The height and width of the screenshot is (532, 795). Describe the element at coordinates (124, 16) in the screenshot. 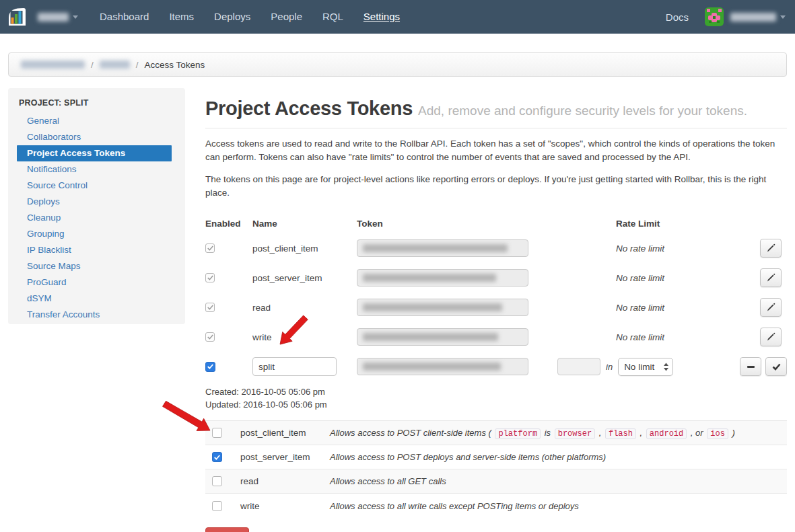

I see `nav-dashboard: Dashboard` at that location.